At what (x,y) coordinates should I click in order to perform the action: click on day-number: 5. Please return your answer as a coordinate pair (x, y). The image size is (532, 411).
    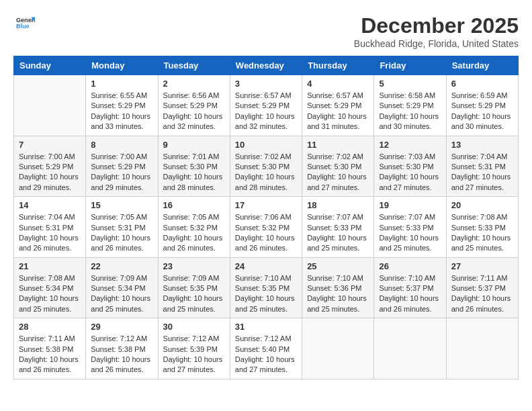
    Looking at the image, I should click on (410, 83).